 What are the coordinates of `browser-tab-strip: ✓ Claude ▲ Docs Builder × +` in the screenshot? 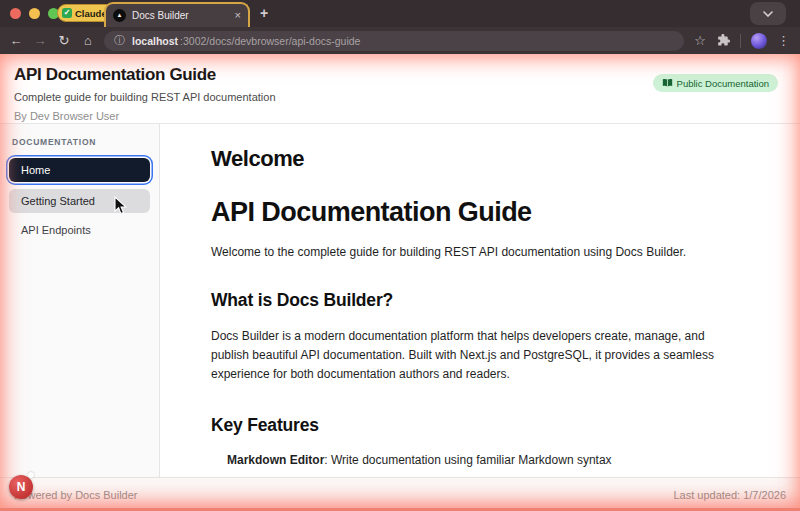 It's located at (400, 14).